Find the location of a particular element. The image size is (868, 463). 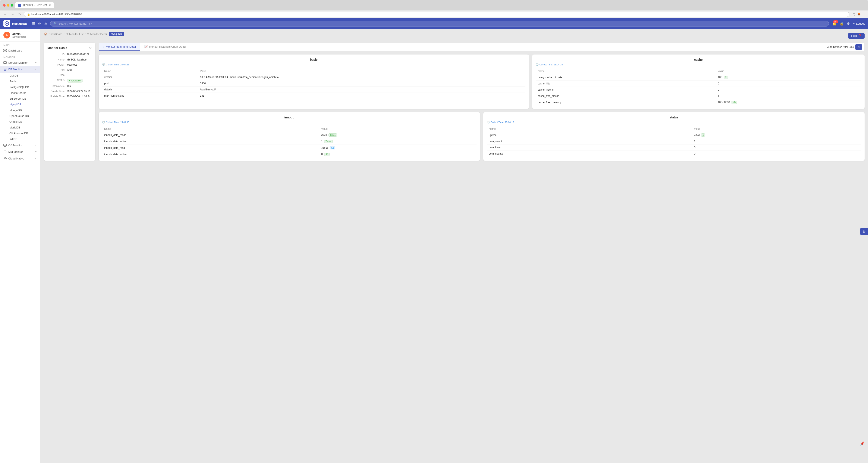

sidebar-item-dashboard: DashBoard is located at coordinates (20, 51).